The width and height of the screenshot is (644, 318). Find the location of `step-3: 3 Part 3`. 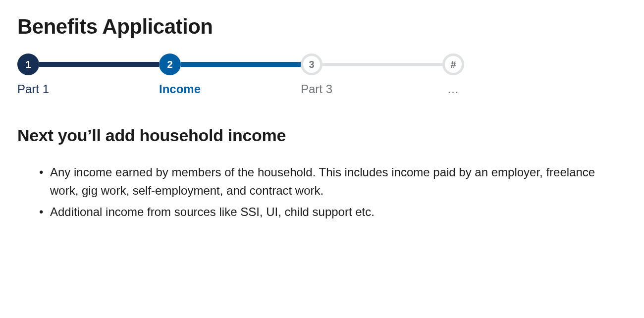

step-3: 3 Part 3 is located at coordinates (372, 75).